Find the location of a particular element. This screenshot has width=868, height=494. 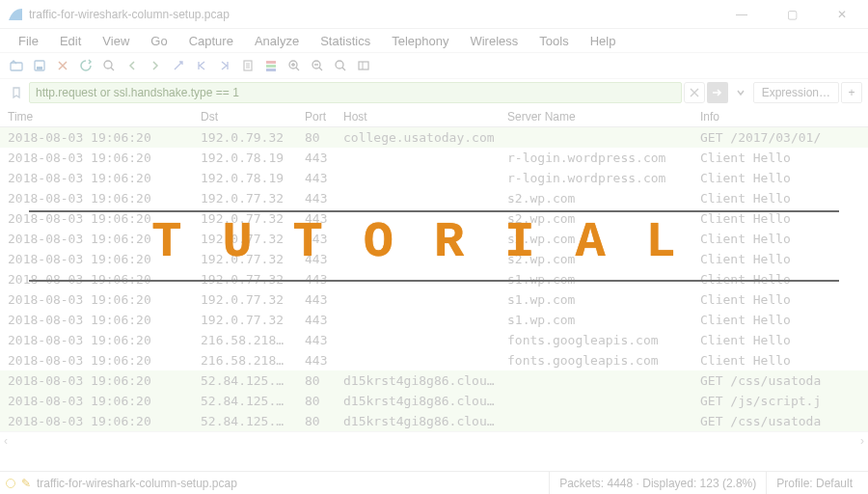

menu-telephony: Telephony is located at coordinates (420, 41).